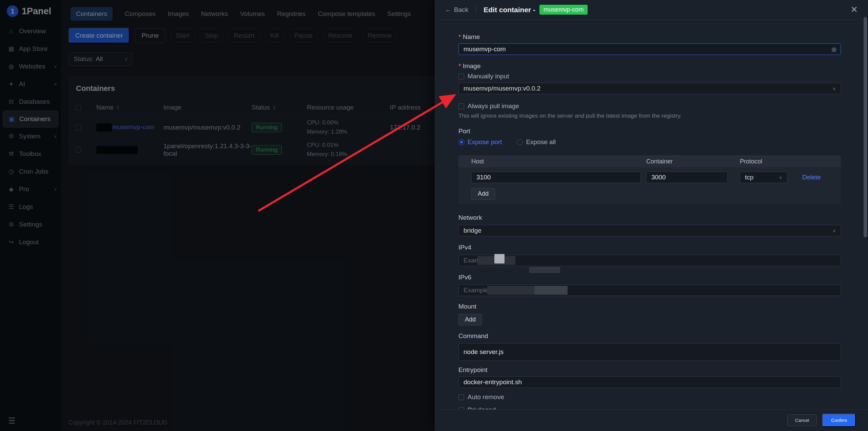 The width and height of the screenshot is (868, 431). What do you see at coordinates (536, 142) in the screenshot?
I see `expose-all-radio: Expose all` at bounding box center [536, 142].